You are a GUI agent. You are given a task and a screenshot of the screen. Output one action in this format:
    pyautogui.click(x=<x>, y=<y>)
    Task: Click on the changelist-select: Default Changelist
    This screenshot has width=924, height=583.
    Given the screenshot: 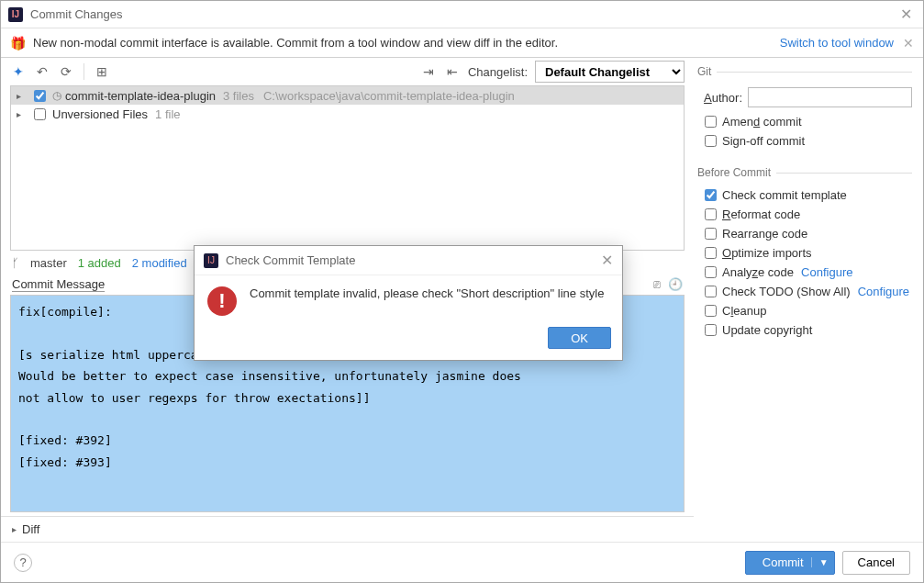 What is the action you would take?
    pyautogui.click(x=609, y=72)
    